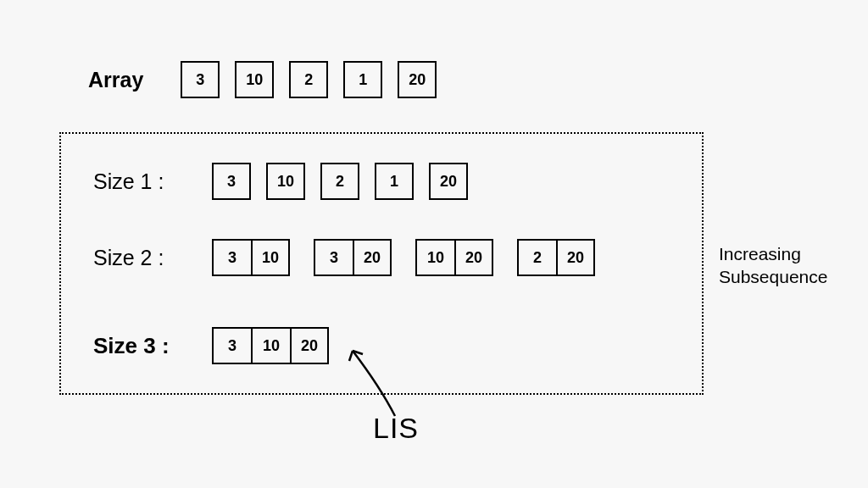  I want to click on size1-label: Size 1 :, so click(140, 181).